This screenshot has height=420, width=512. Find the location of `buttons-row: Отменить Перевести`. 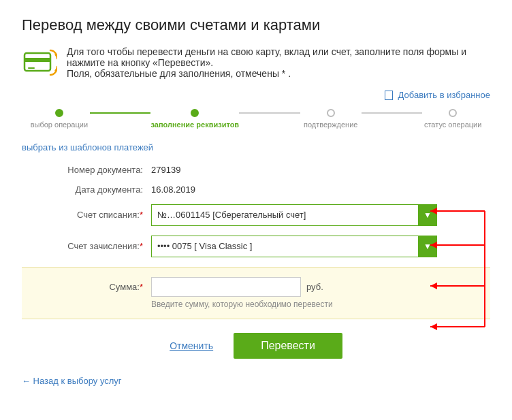

buttons-row: Отменить Перевести is located at coordinates (256, 346).